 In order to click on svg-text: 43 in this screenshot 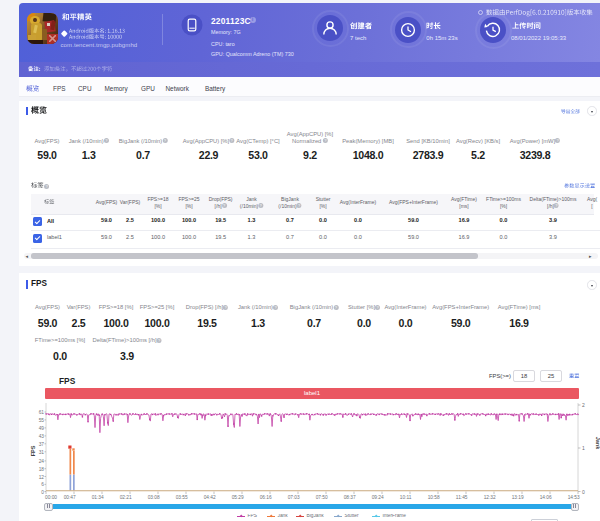, I will do `click(42, 436)`.